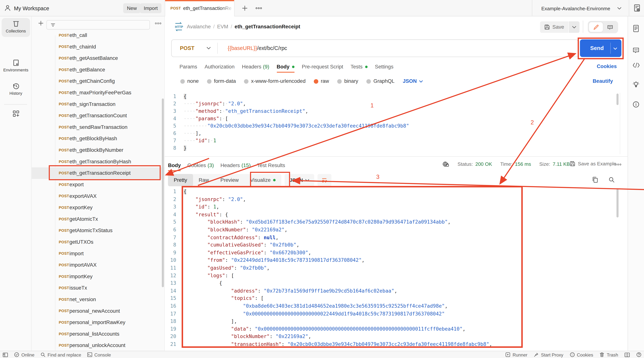 This screenshot has height=358, width=644. I want to click on beautify-link: Beautify, so click(603, 81).